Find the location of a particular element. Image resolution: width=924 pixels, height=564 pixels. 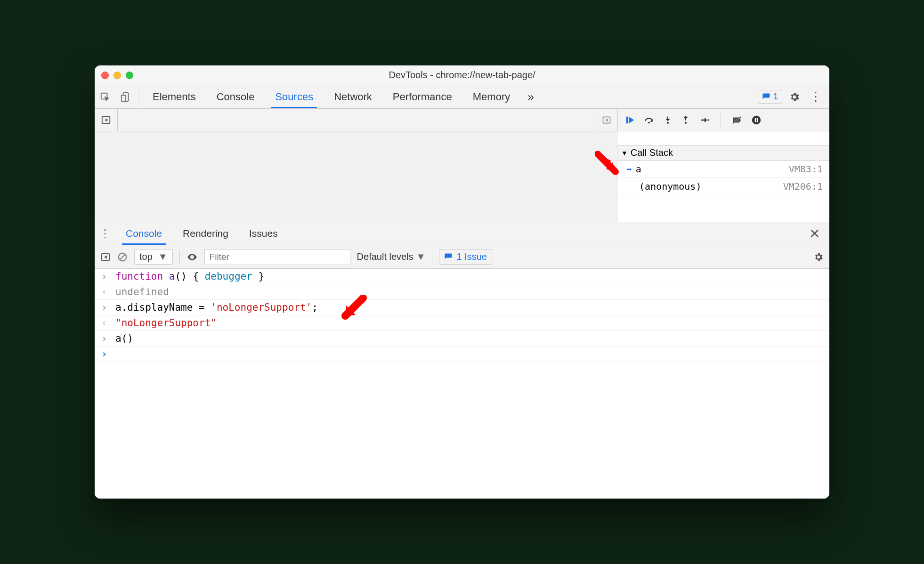

deactivate-breakpoints-icon is located at coordinates (737, 120).